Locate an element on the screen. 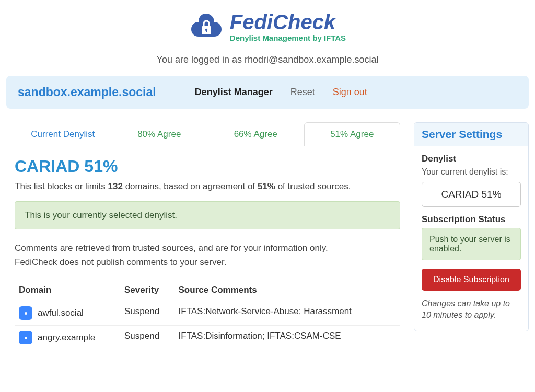 Image resolution: width=535 pixels, height=392 pixels. tab-66-agree: 66% Agree is located at coordinates (256, 134).